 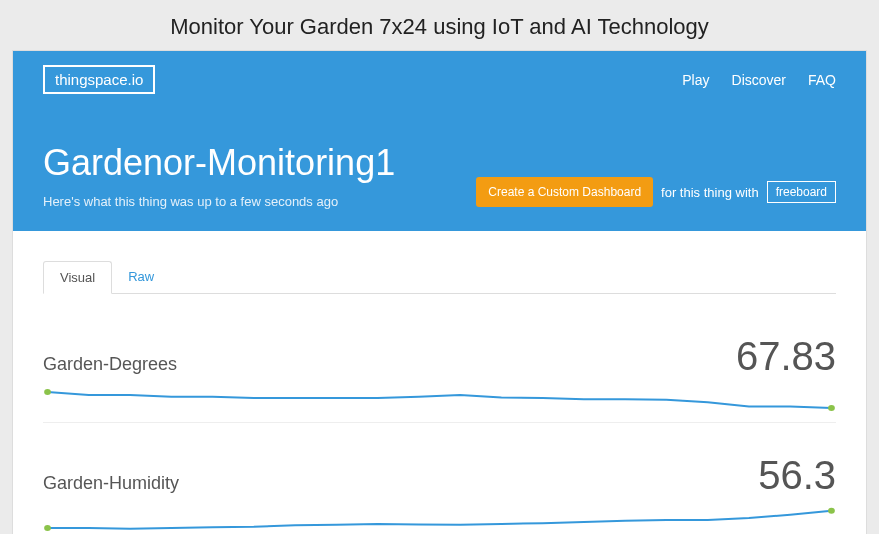 What do you see at coordinates (110, 364) in the screenshot?
I see `metric-degrees-label: Garden-Degrees` at bounding box center [110, 364].